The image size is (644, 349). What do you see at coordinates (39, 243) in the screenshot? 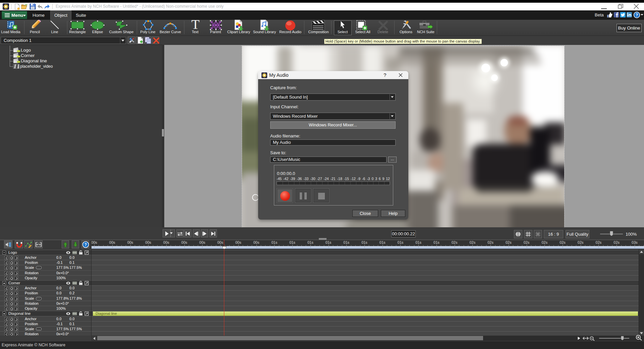
I see `svg-text: 1` at bounding box center [39, 243].